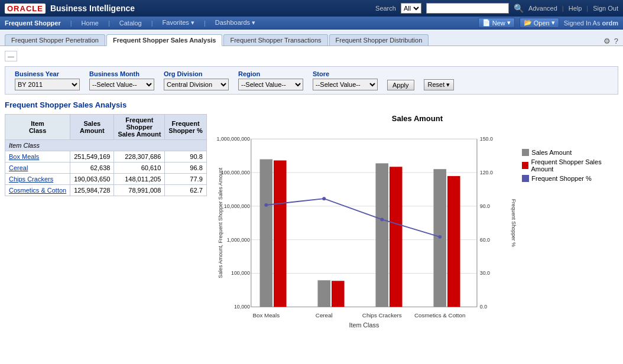 This screenshot has width=623, height=364. What do you see at coordinates (417, 118) in the screenshot?
I see `chart-title: Sales Amount` at bounding box center [417, 118].